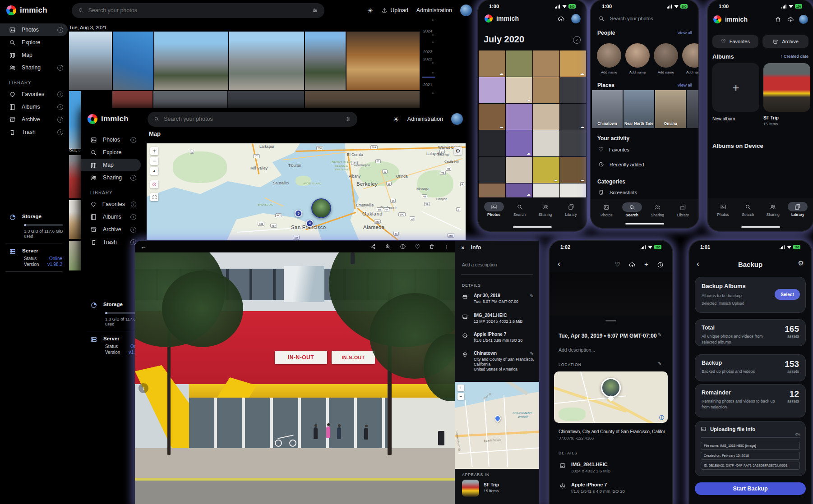 Image resolution: width=813 pixels, height=504 pixels. Describe the element at coordinates (693, 109) in the screenshot. I see `place-tile: P` at that location.